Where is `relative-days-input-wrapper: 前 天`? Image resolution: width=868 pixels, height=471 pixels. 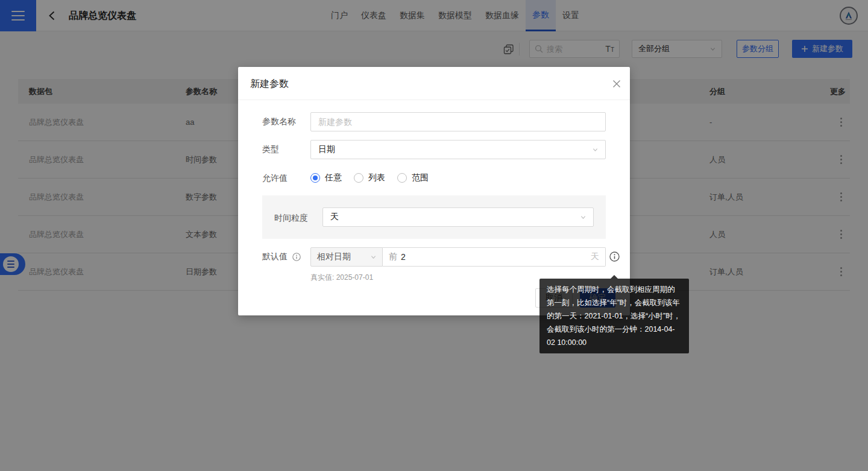 relative-days-input-wrapper: 前 天 is located at coordinates (494, 257).